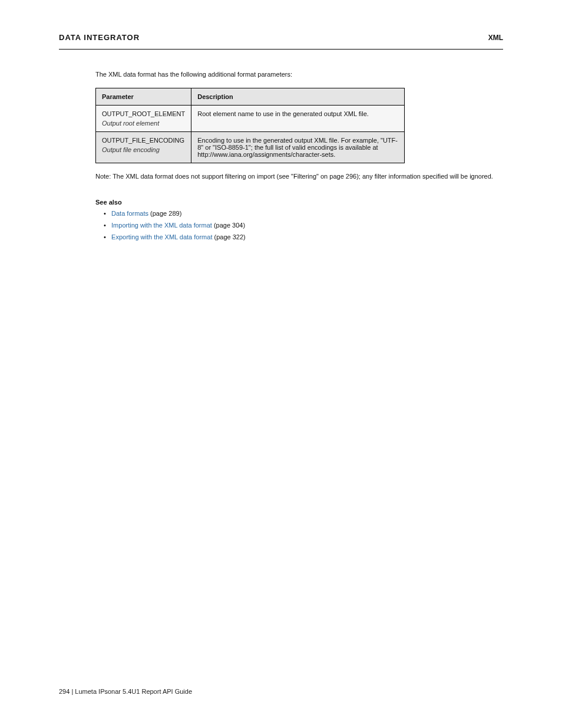  I want to click on table-row: OUTPUT_FILE_ENCODING Output file encodin…, so click(250, 147).